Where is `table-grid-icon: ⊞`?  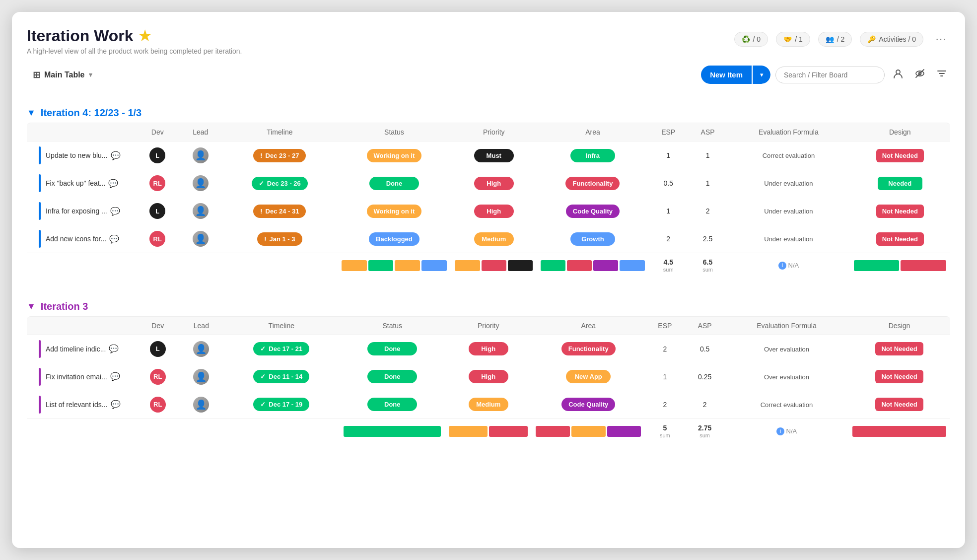 table-grid-icon: ⊞ is located at coordinates (37, 75).